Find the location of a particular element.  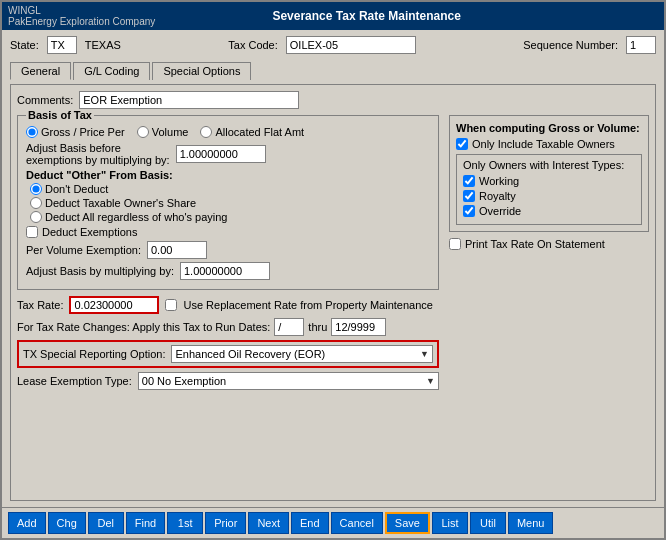

next-button: Next is located at coordinates (268, 523).